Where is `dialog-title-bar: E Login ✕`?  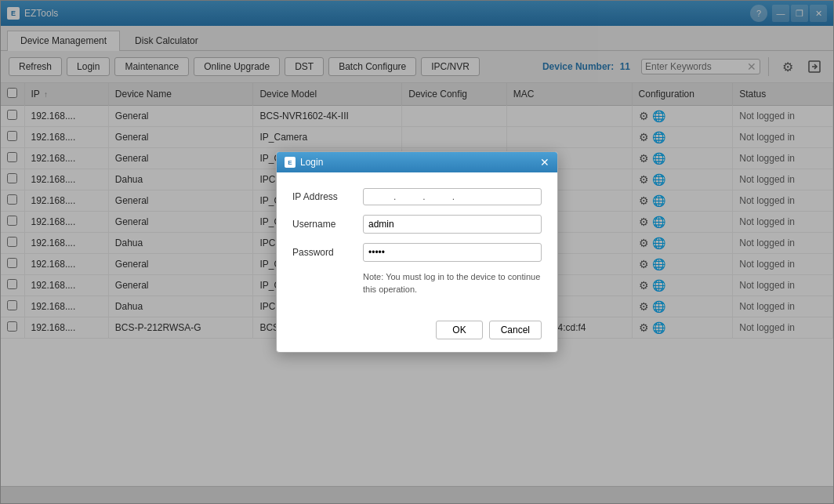 dialog-title-bar: E Login ✕ is located at coordinates (417, 162).